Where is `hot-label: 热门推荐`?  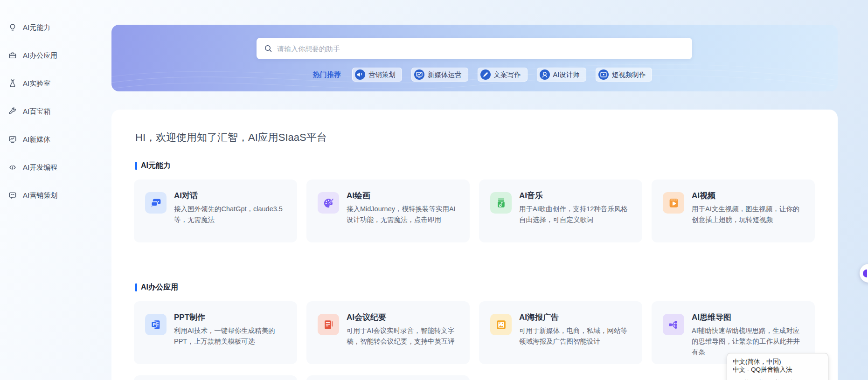
hot-label: 热门推荐 is located at coordinates (327, 75).